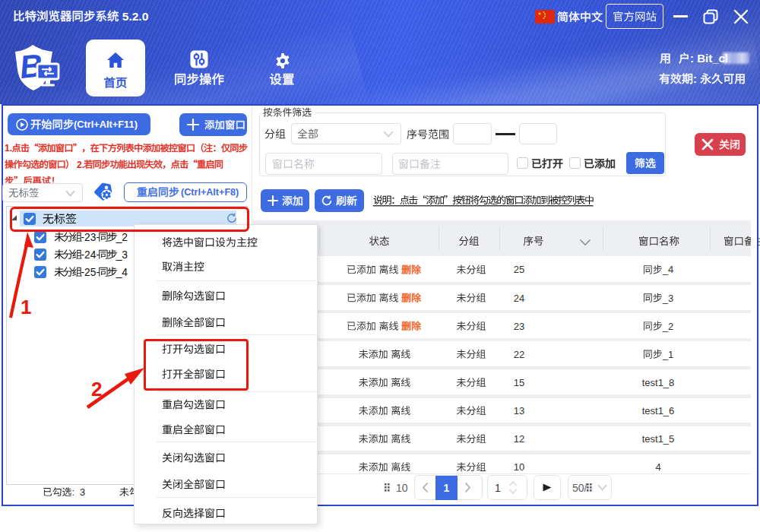  I want to click on svg-text: 25, so click(519, 269).